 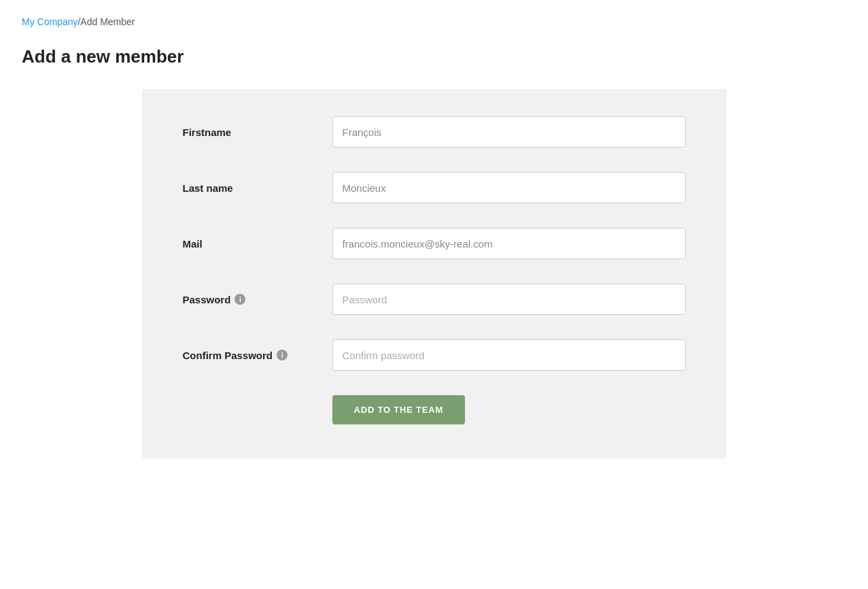 What do you see at coordinates (434, 22) in the screenshot?
I see `breadcrumb: My Company/Add Member` at bounding box center [434, 22].